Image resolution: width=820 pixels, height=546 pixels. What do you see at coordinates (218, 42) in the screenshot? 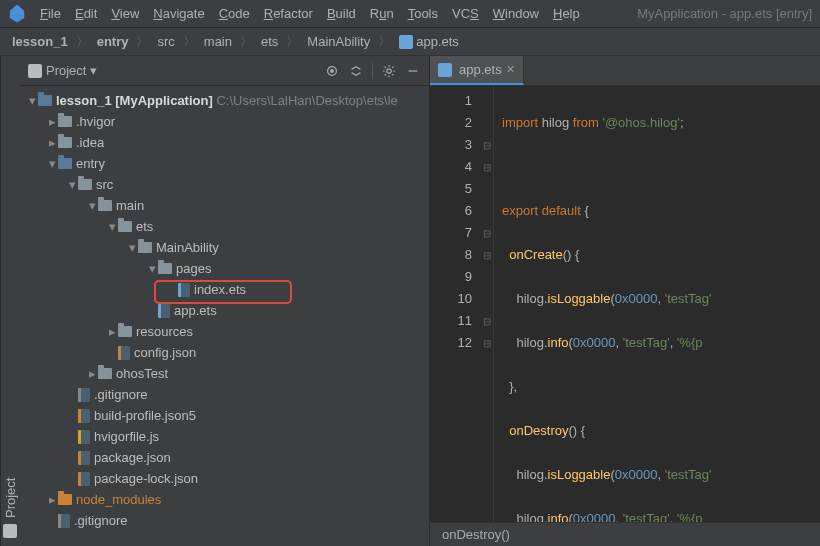
I see `breadcrumb-item: main` at bounding box center [218, 42].